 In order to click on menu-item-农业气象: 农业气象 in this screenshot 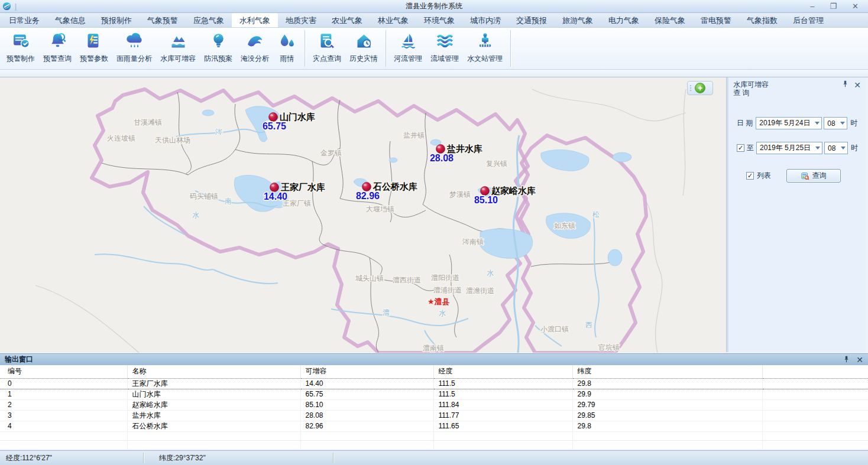, I will do `click(347, 20)`.